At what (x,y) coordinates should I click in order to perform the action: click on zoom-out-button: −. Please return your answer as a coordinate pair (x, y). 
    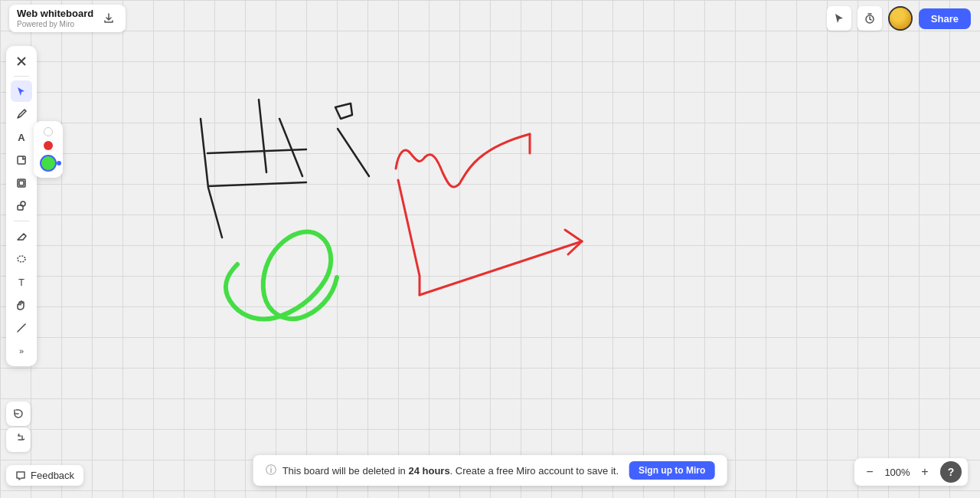
    Looking at the image, I should click on (870, 472).